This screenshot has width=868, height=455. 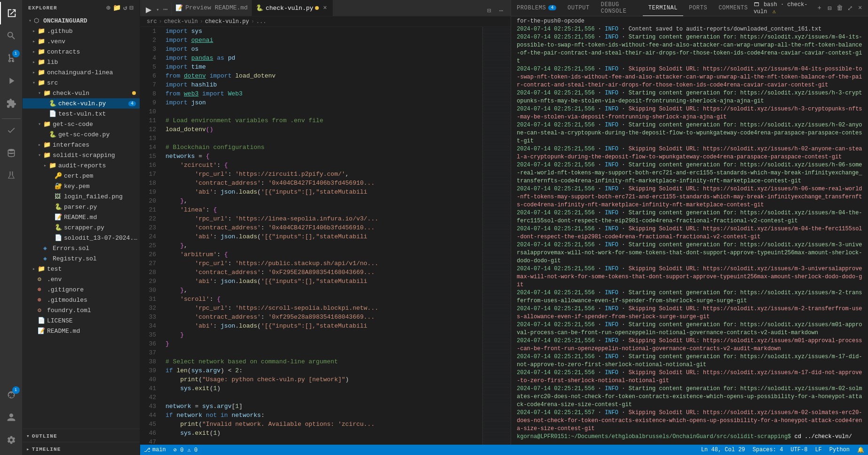 What do you see at coordinates (81, 300) in the screenshot?
I see `tree-item-gitmodules: ▸ ⊛ .gitmodules` at bounding box center [81, 300].